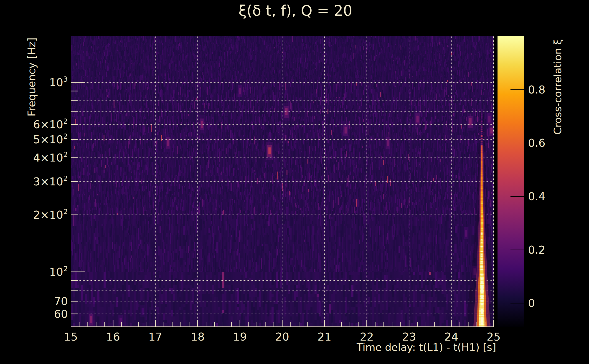 This screenshot has width=589, height=364. I want to click on chart-title: ξ(δ t, f), Q = 20, so click(295, 11).